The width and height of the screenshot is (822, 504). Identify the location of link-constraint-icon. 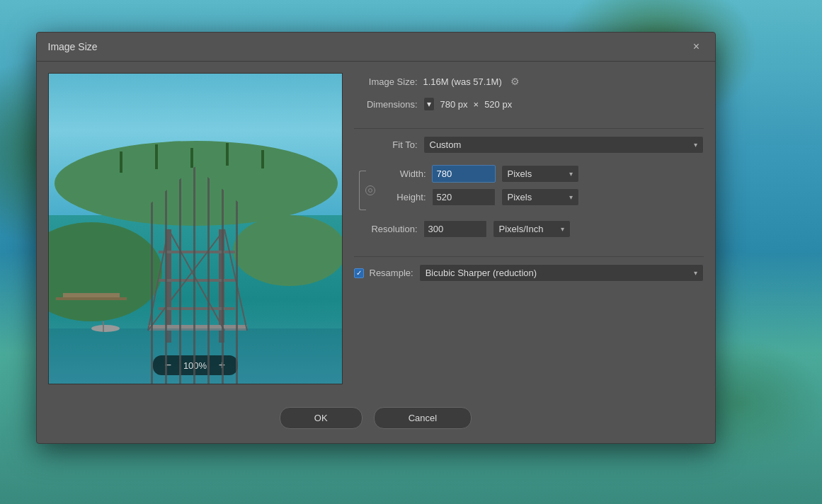
(365, 188).